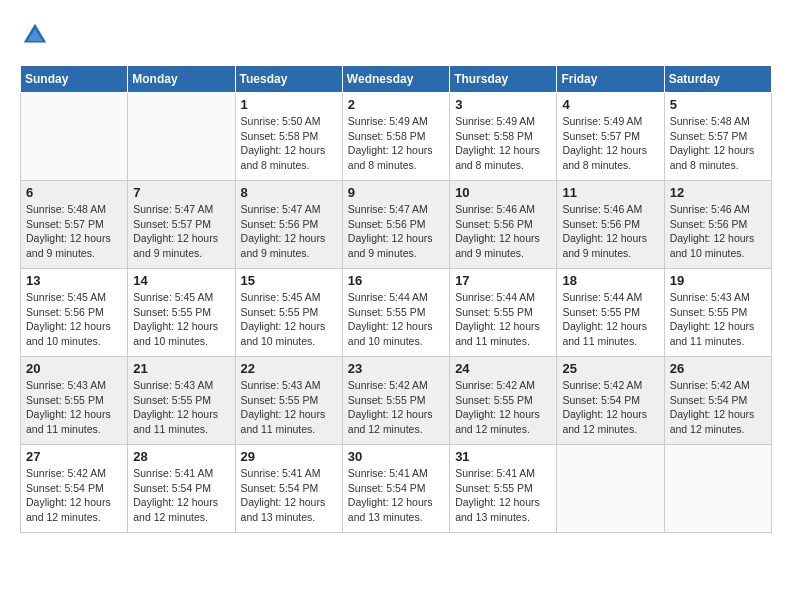  Describe the element at coordinates (396, 313) in the screenshot. I see `calendar-cell: 16Sunrise: 5:44 AM Sunset: 5:55 PM Dayli…` at that location.